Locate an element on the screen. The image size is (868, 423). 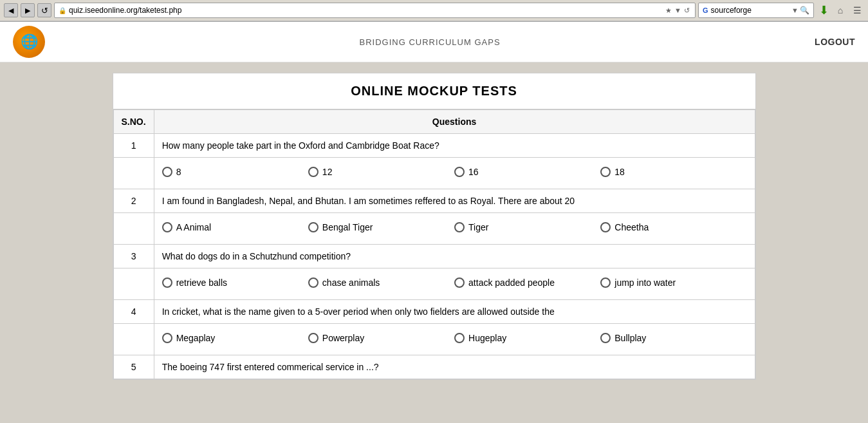
url-bar: 🔒 quiz.iseedonline.org/taketest.php ★ ▼ … is located at coordinates (374, 10).